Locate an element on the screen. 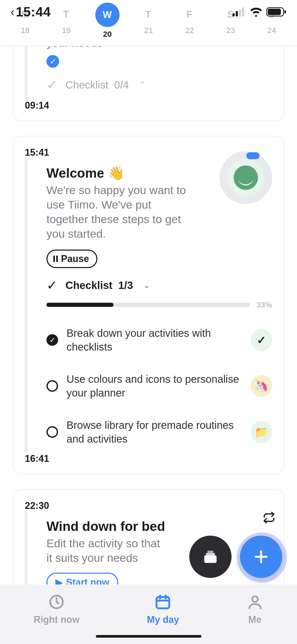 Image resolution: width=297 pixels, height=644 pixels. clock-icon is located at coordinates (56, 602).